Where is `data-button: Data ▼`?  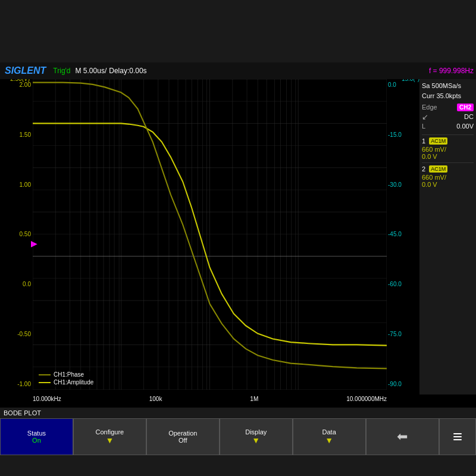 data-button: Data ▼ is located at coordinates (330, 437).